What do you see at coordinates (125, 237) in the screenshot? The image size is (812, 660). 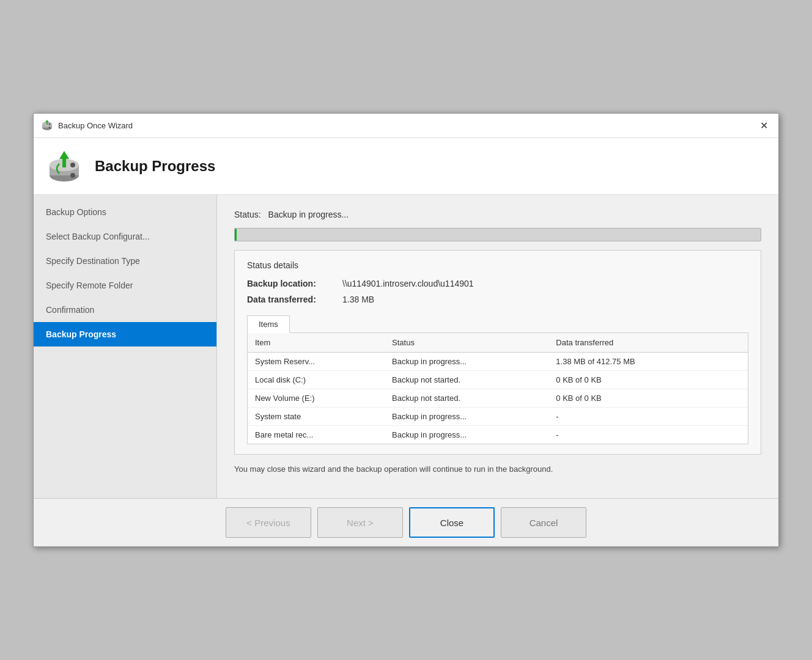 I see `sidebar-item-select-backup-config: Select Backup Configurat...` at bounding box center [125, 237].